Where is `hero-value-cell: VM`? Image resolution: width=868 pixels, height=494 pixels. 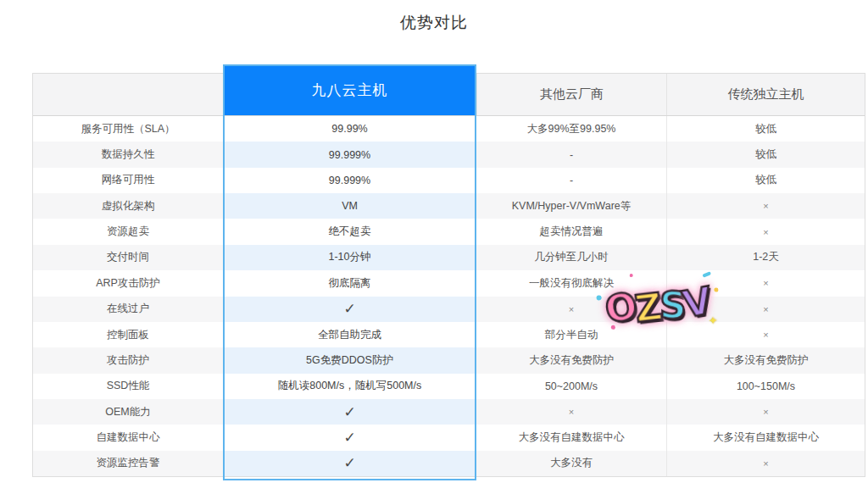 hero-value-cell: VM is located at coordinates (349, 206).